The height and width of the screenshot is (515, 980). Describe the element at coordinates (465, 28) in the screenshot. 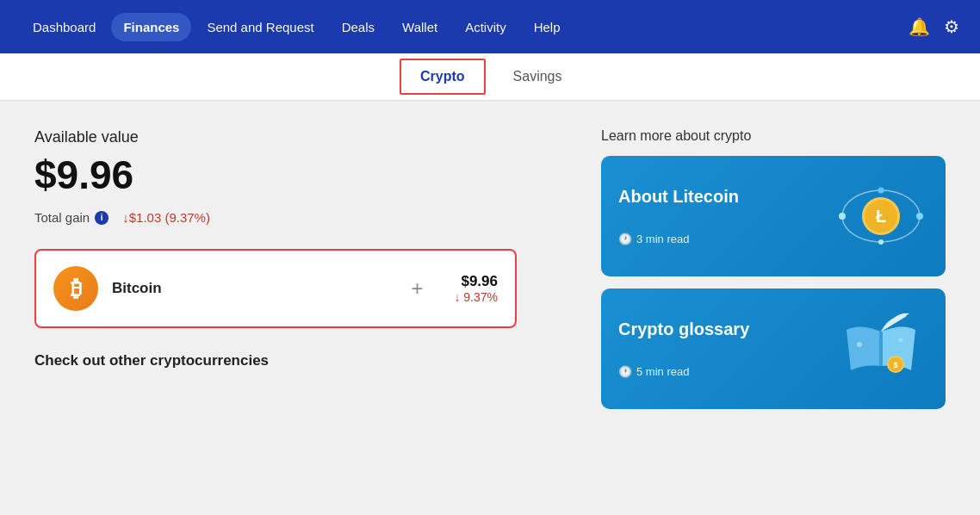

I see `nav-items: Dashboard Finances Send and Request Deal…` at that location.